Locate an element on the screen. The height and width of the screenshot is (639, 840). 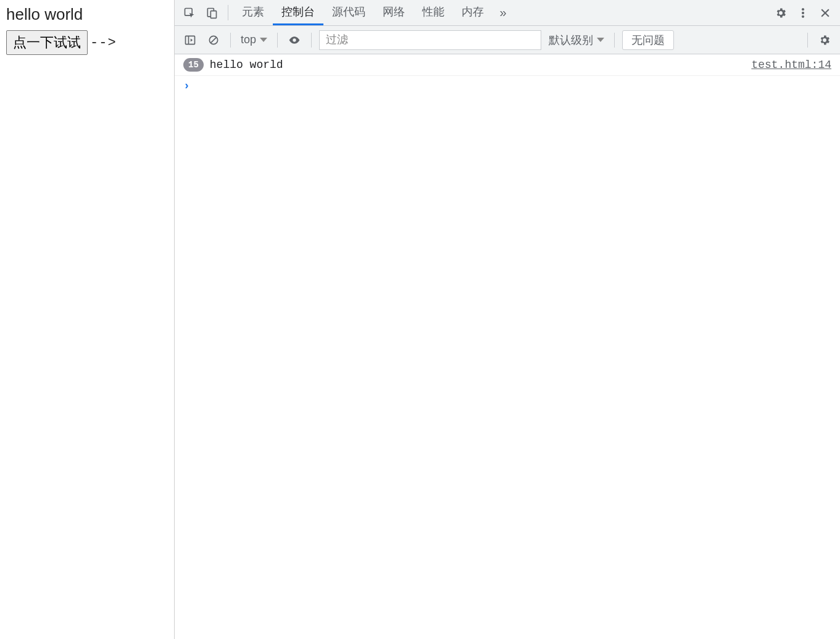
log-repeat-count-badge: 15 is located at coordinates (194, 65).